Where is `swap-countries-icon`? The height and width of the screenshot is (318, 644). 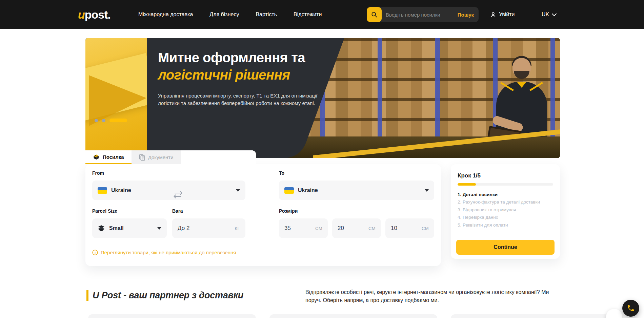 swap-countries-icon is located at coordinates (178, 195).